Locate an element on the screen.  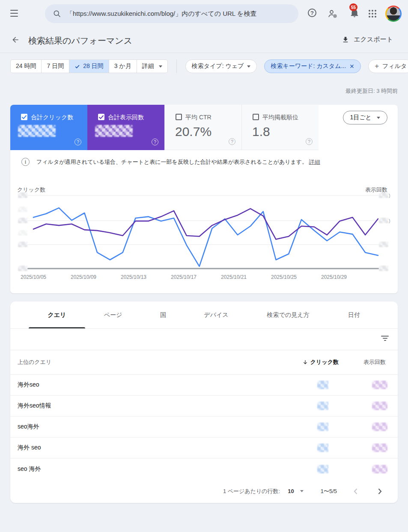
metric-value: 20.7% is located at coordinates (194, 132).